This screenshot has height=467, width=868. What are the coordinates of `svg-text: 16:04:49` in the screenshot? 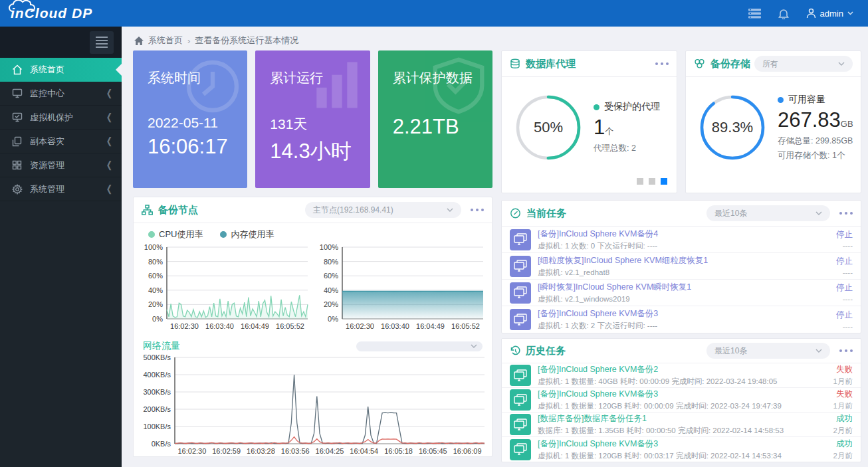 It's located at (255, 326).